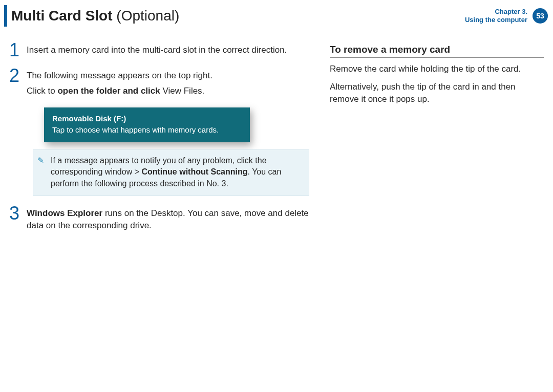  What do you see at coordinates (65, 213) in the screenshot?
I see `text-bold: Windows Explorer` at bounding box center [65, 213].